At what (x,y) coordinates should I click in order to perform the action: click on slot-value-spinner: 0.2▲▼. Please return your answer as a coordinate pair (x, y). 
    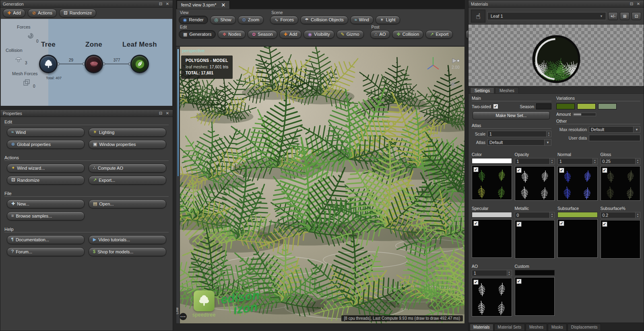
    Looking at the image, I should click on (621, 215).